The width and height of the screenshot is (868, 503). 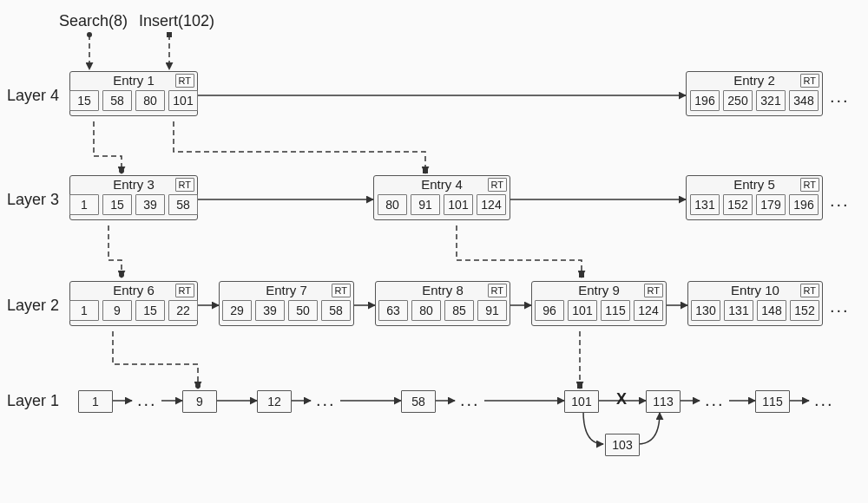 What do you see at coordinates (772, 310) in the screenshot?
I see `key-cell: 148` at bounding box center [772, 310].